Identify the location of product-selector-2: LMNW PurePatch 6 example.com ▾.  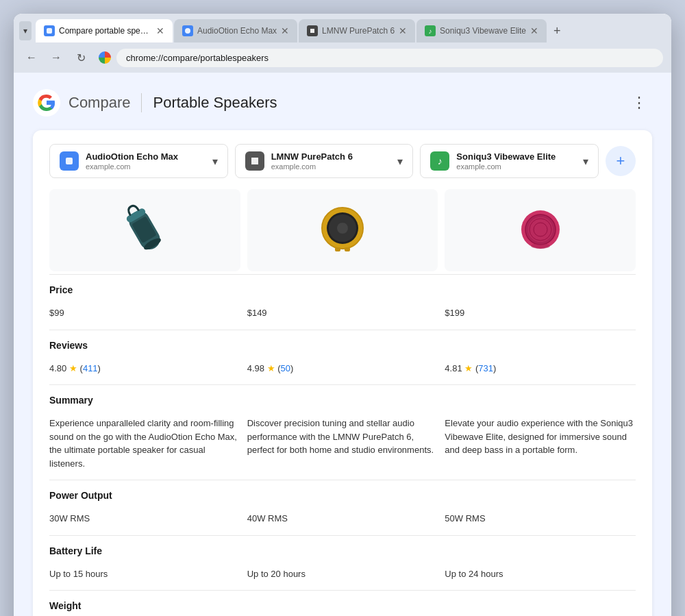
(325, 161).